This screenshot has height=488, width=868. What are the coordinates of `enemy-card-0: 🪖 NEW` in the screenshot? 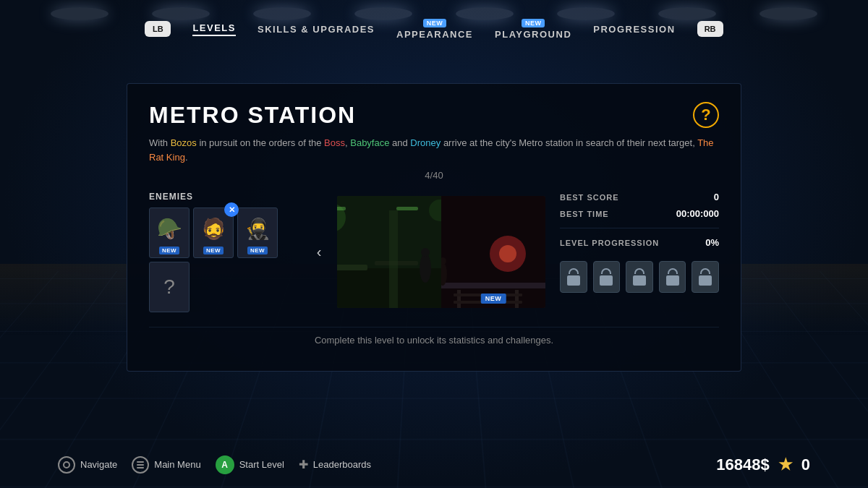 It's located at (169, 233).